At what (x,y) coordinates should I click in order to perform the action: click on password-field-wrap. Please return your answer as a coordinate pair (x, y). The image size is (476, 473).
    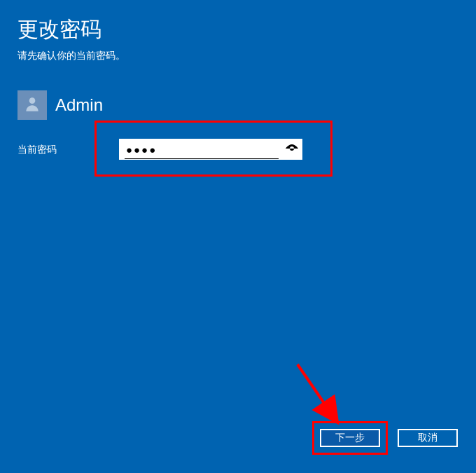
    Looking at the image, I should click on (211, 149).